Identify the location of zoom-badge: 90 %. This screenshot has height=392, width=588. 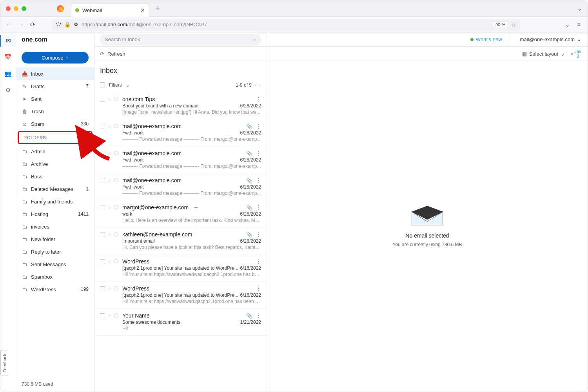
(500, 25).